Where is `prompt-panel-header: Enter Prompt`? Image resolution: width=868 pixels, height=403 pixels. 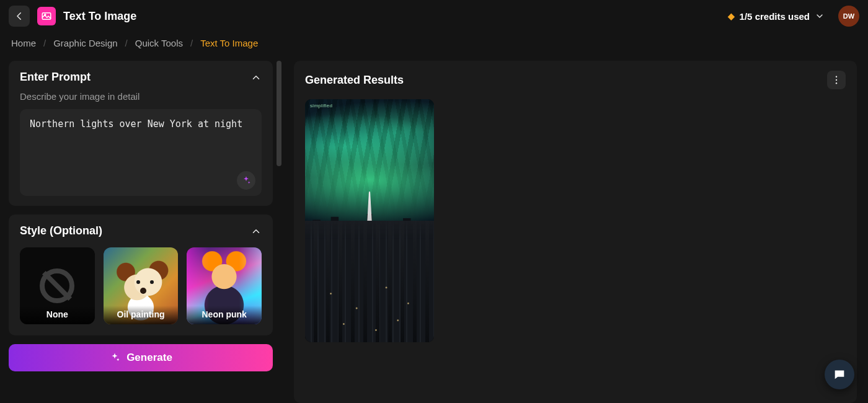 prompt-panel-header: Enter Prompt is located at coordinates (141, 77).